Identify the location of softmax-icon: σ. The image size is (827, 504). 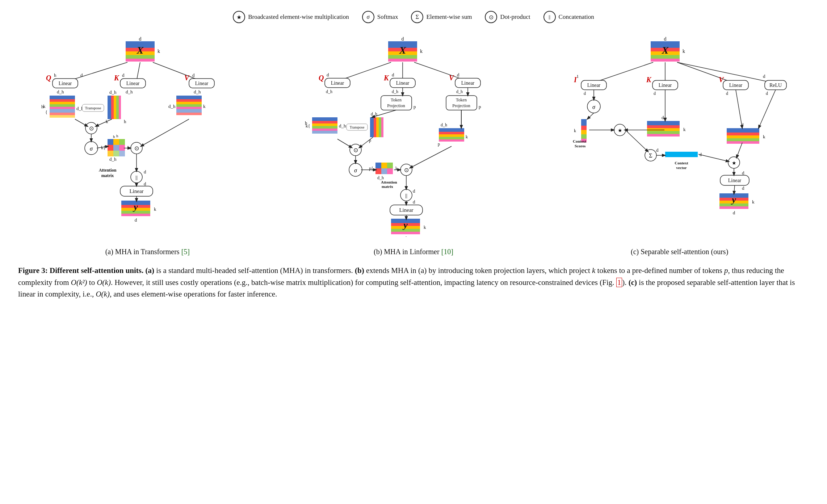
(368, 17).